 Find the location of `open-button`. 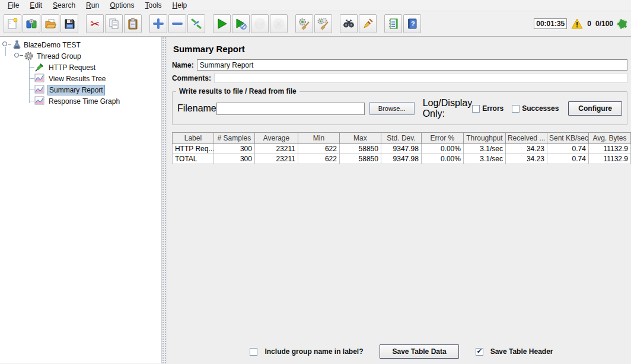

open-button is located at coordinates (50, 24).